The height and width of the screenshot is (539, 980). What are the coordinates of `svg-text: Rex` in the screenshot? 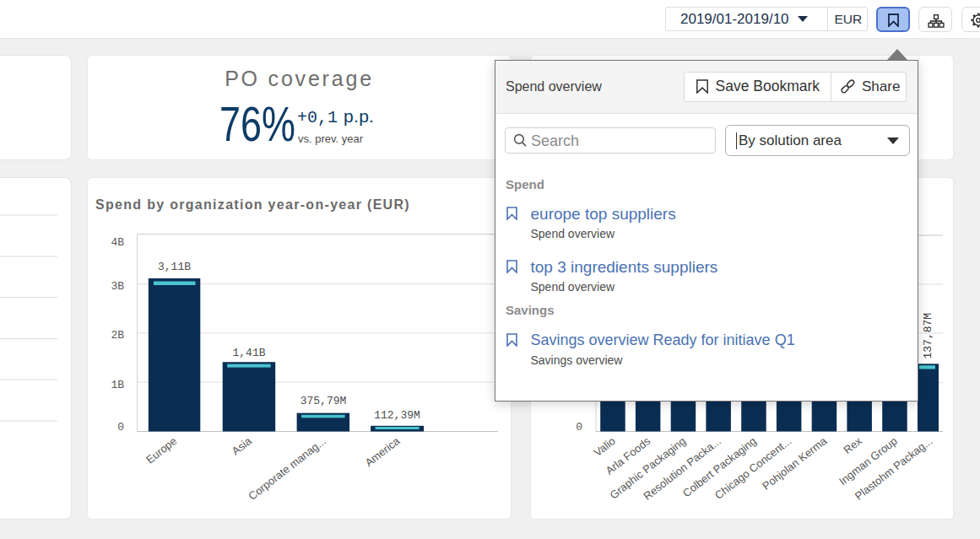 It's located at (853, 445).